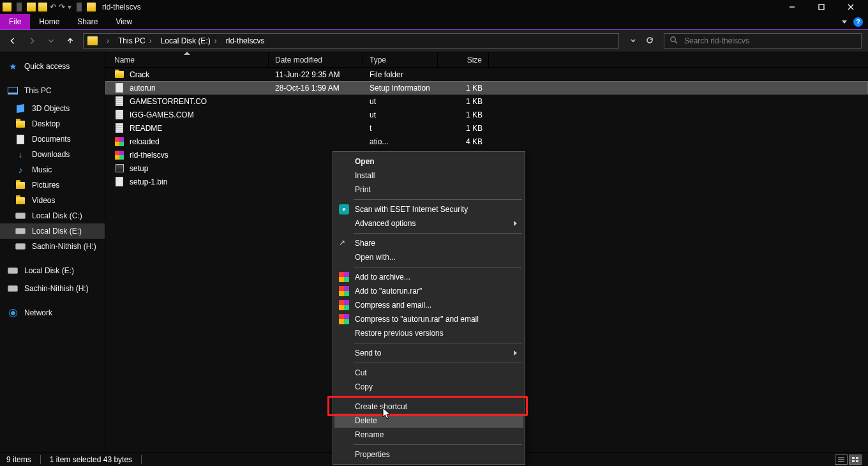  What do you see at coordinates (770, 41) in the screenshot?
I see `search-input` at bounding box center [770, 41].